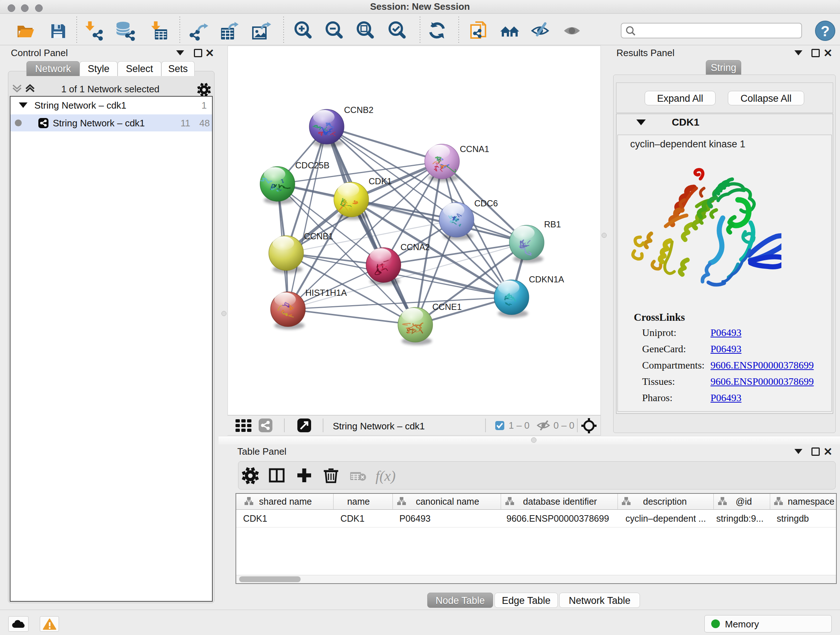  What do you see at coordinates (486, 203) in the screenshot?
I see `svg-text: CDC6` at bounding box center [486, 203].